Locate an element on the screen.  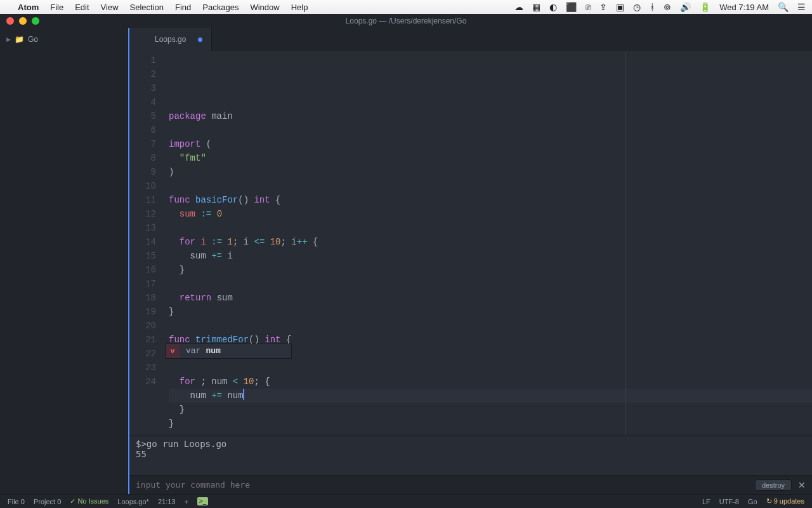
tree-root-folder: ▶ 📁 Go is located at coordinates (63, 39).